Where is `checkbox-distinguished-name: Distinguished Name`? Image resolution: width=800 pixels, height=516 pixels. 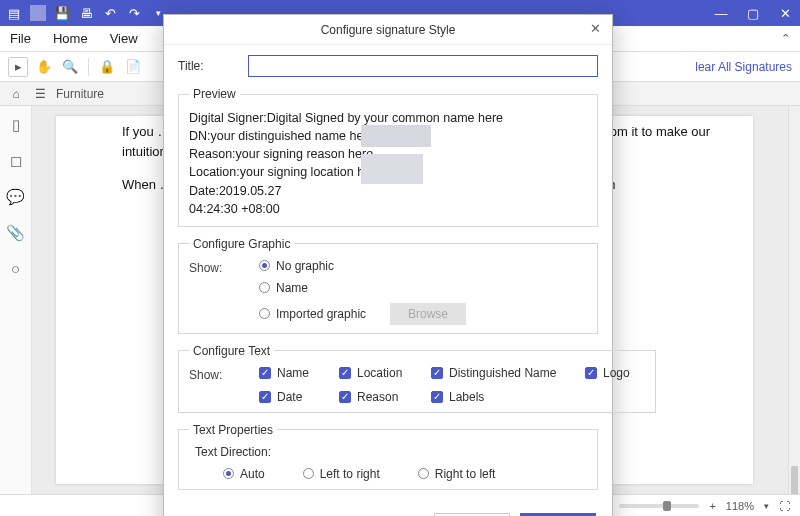 checkbox-distinguished-name: Distinguished Name is located at coordinates (506, 373).